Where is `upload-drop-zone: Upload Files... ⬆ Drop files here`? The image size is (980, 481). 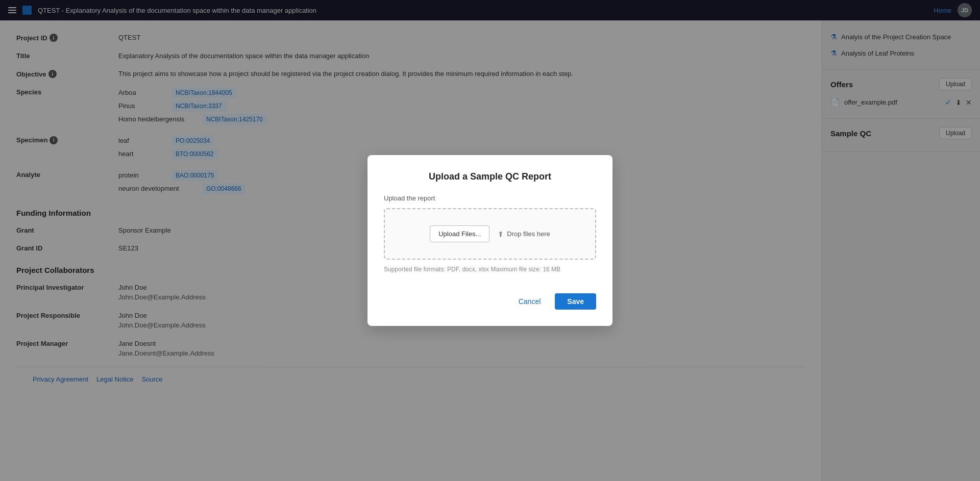 upload-drop-zone: Upload Files... ⬆ Drop files here is located at coordinates (490, 234).